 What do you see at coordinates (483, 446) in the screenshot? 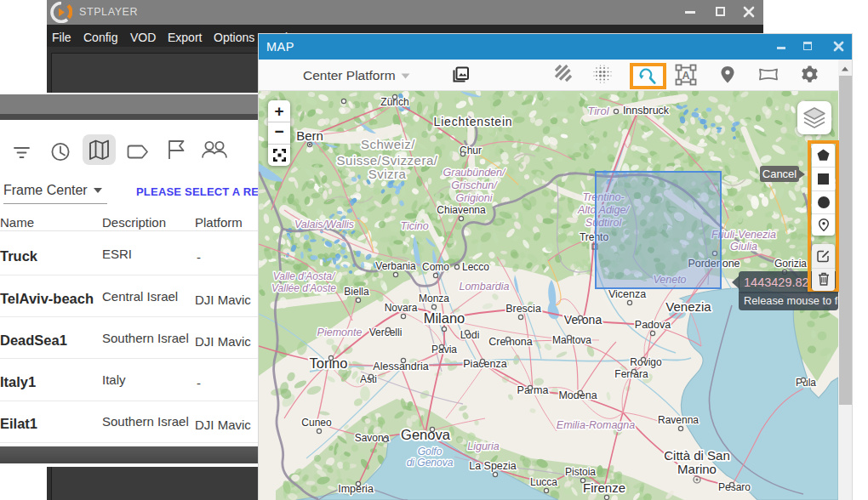
I see `svg-text: Liguria` at bounding box center [483, 446].